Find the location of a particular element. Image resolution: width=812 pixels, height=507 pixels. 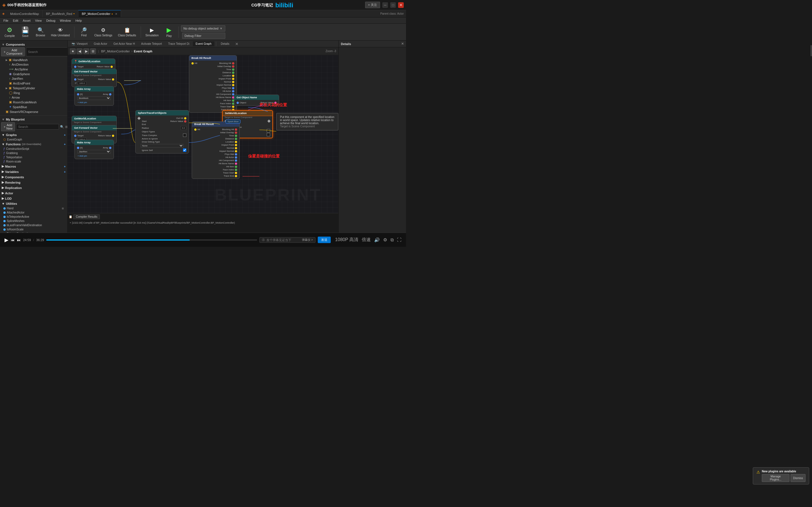

node-breakresult-bottom: Break Hit Result Hit Blocking Hit Initia… is located at coordinates (215, 150).